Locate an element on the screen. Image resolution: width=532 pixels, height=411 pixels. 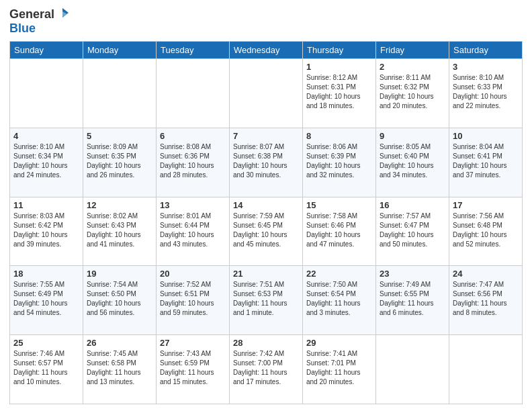
calendar-cell: 29Sunrise: 7:41 AM Sunset: 7:01 PM Dayli… is located at coordinates (340, 369).